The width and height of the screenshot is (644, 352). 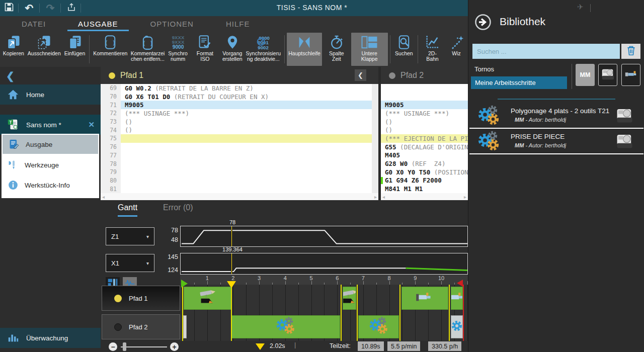 I want to click on code-line: G28 W0 (REF Z4), so click(x=425, y=164).